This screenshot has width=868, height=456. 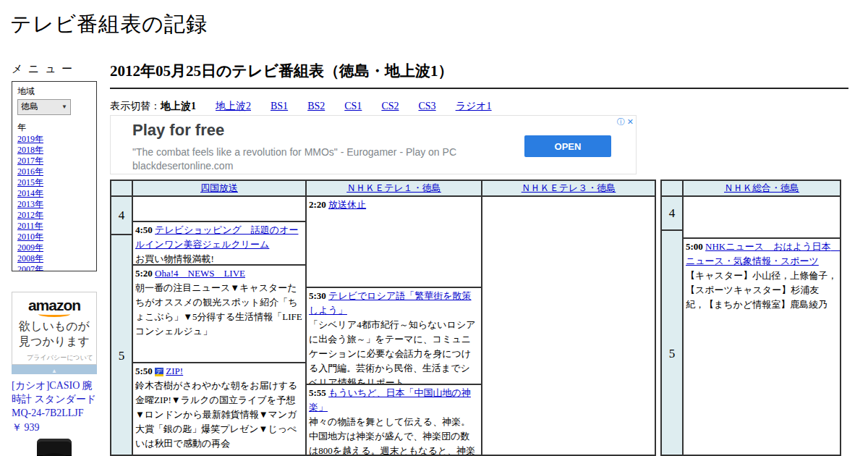 I want to click on amazon-logo: amazon, so click(x=54, y=305).